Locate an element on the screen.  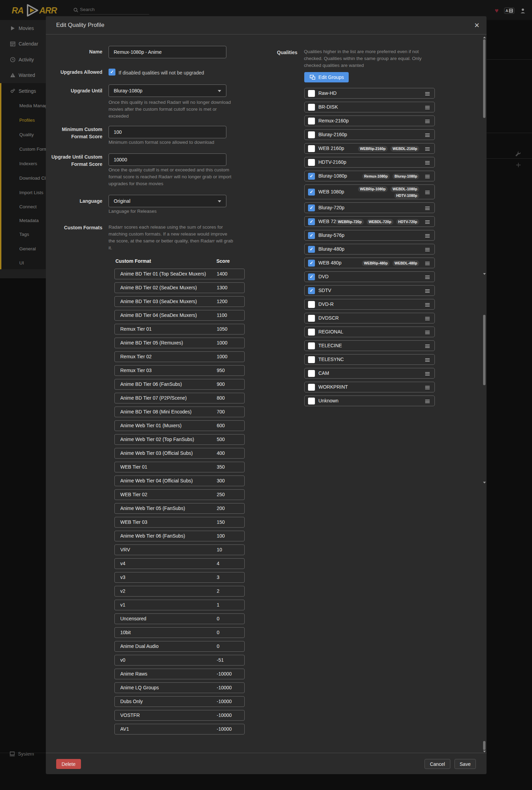
sidebar-item-download-clients: Download Clients is located at coordinates (32, 178).